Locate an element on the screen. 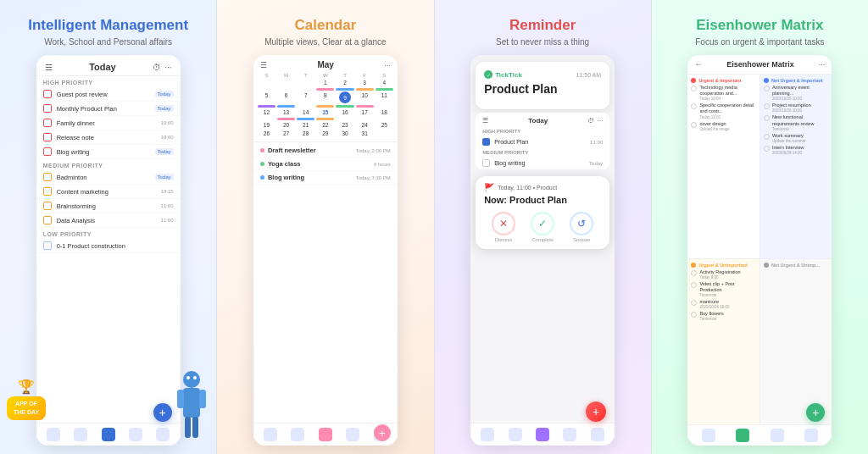  matrix-list-item: Specific cooperation detail and contr...… is located at coordinates (724, 110).